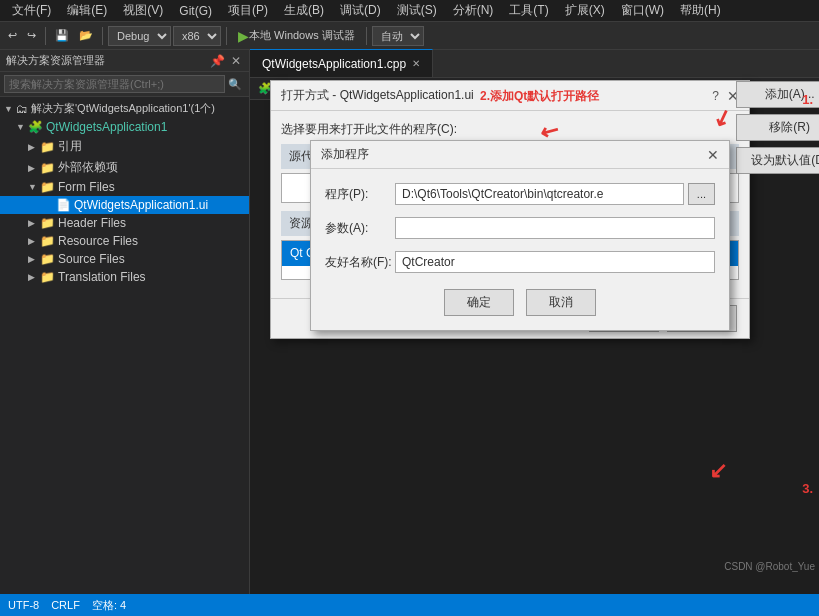  What do you see at coordinates (12, 36) in the screenshot?
I see `toolbar-undo: ↩` at bounding box center [12, 36].